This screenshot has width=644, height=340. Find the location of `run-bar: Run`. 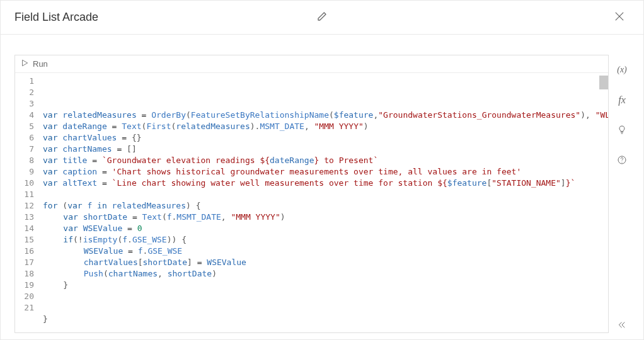

run-bar: Run is located at coordinates (311, 64).